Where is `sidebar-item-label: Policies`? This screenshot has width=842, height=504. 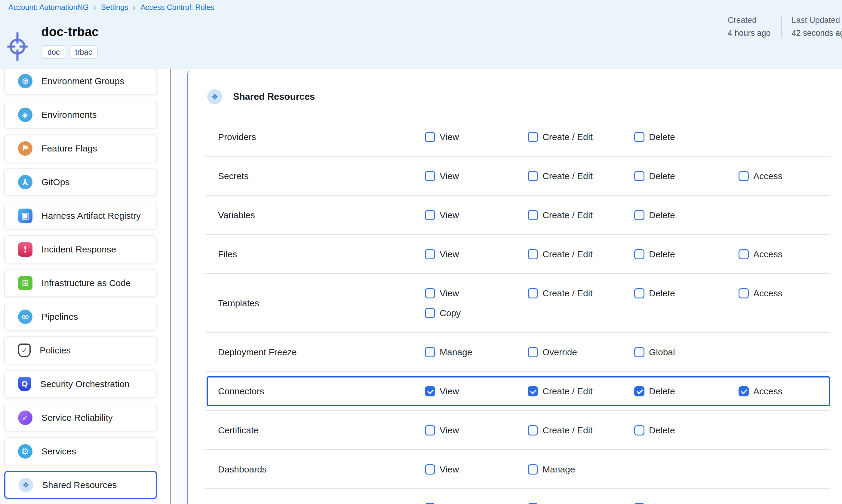
sidebar-item-label: Policies is located at coordinates (55, 350).